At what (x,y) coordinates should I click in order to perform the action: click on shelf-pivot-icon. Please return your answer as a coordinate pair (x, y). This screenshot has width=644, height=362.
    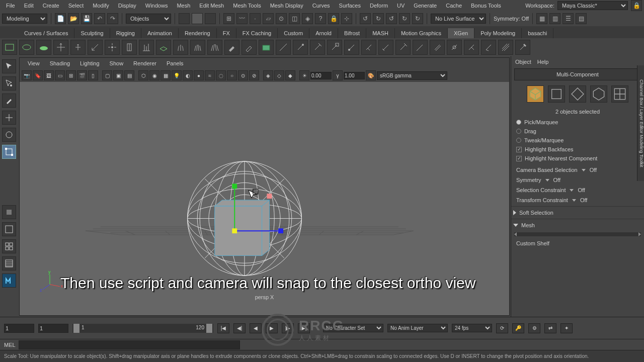
    Looking at the image, I should click on (112, 47).